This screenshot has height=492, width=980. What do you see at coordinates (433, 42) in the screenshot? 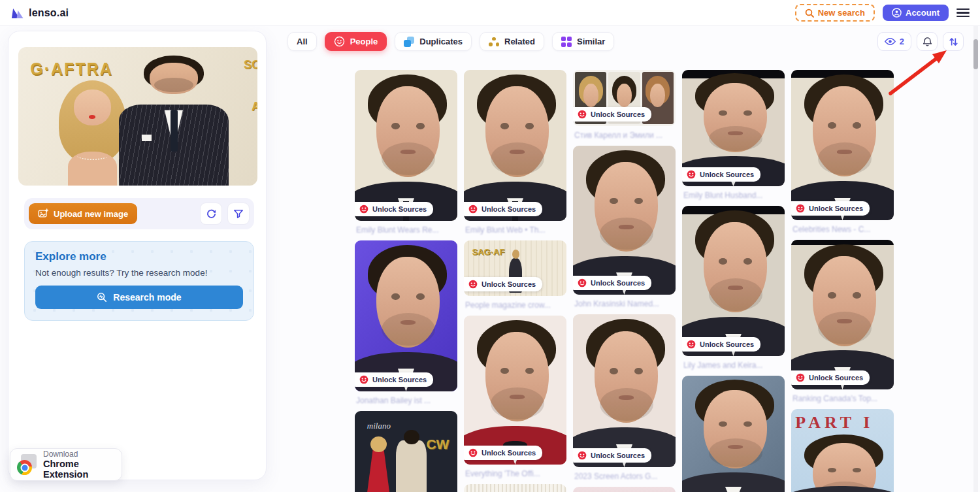
I see `tab-duplicates: Duplicates` at bounding box center [433, 42].